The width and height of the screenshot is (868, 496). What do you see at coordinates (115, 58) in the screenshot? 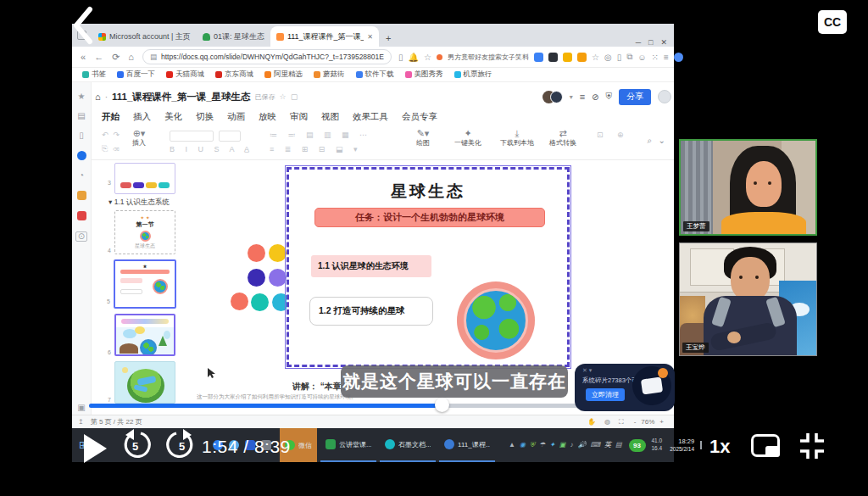
I see `refresh-icon: ⟳` at bounding box center [115, 58].